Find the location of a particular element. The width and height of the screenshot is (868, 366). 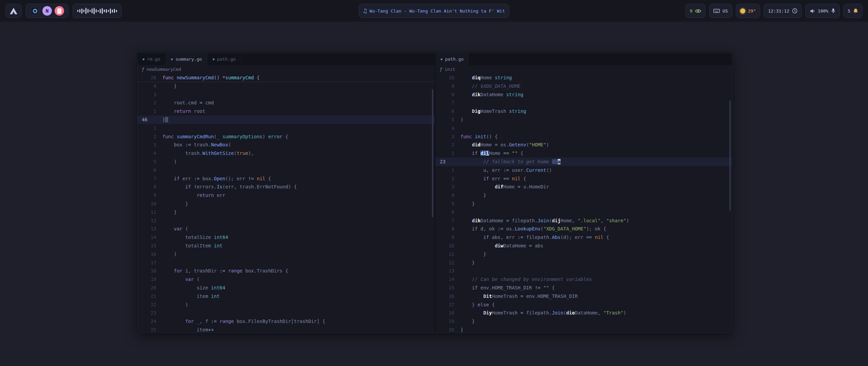

code-line: 10 } is located at coordinates (286, 204).